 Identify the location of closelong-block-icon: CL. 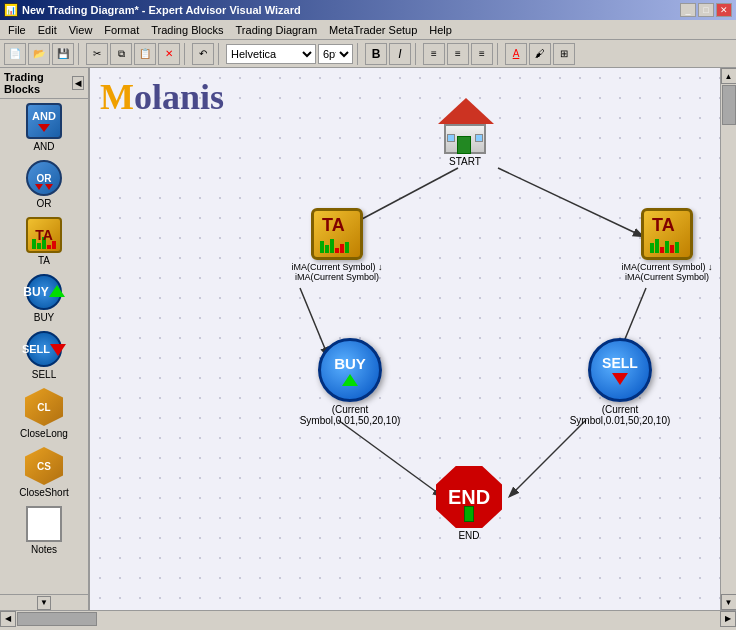
(44, 407).